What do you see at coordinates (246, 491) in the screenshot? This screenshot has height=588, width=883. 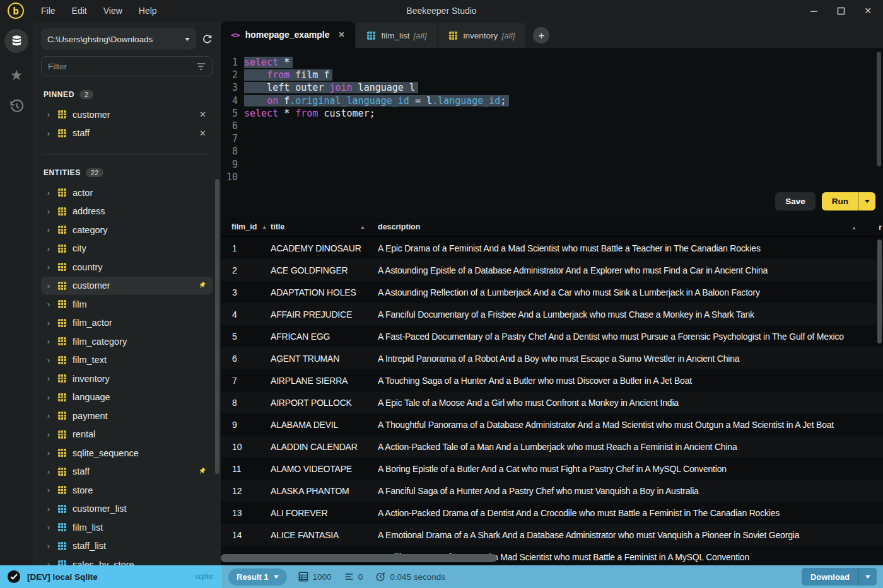 I see `cell-film-id: 12` at bounding box center [246, 491].